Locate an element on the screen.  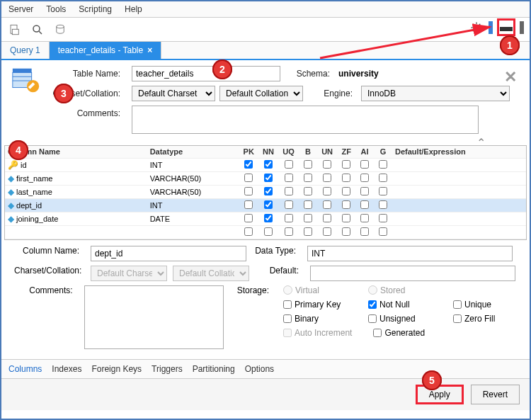
schema-label: Schema: is located at coordinates (309, 74).